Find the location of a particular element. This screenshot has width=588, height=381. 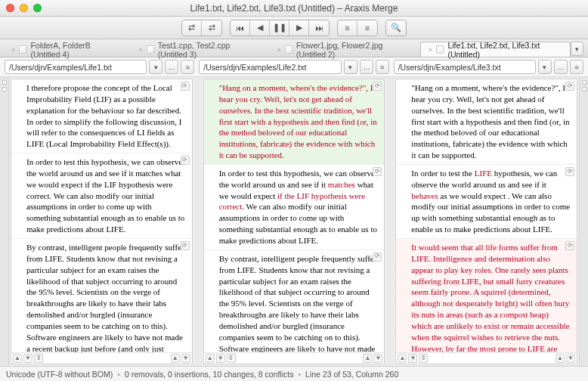

para-left-1: I therefore propose the concept of the L… is located at coordinates (101, 116).